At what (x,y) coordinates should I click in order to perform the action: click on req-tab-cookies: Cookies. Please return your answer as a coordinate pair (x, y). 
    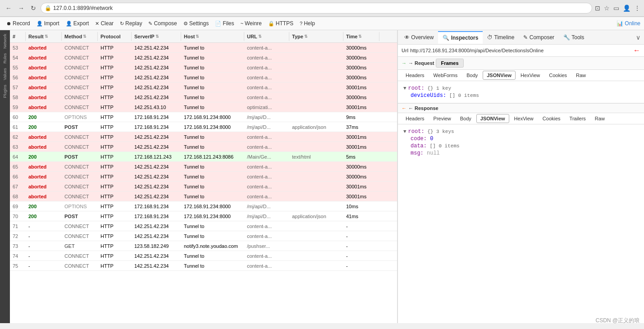
    Looking at the image, I should click on (558, 75).